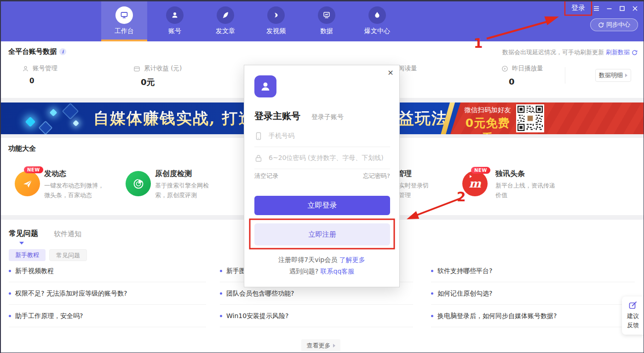  Describe the element at coordinates (553, 52) in the screenshot. I see `refresh-note-text: 数据会出现延迟情况，可手动刷新更新` at that location.